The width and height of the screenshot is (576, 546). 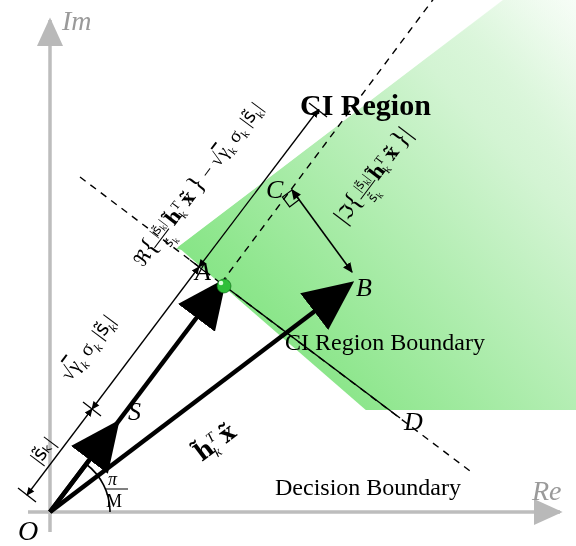 What do you see at coordinates (224, 286) in the screenshot?
I see `point-A-marker` at bounding box center [224, 286].